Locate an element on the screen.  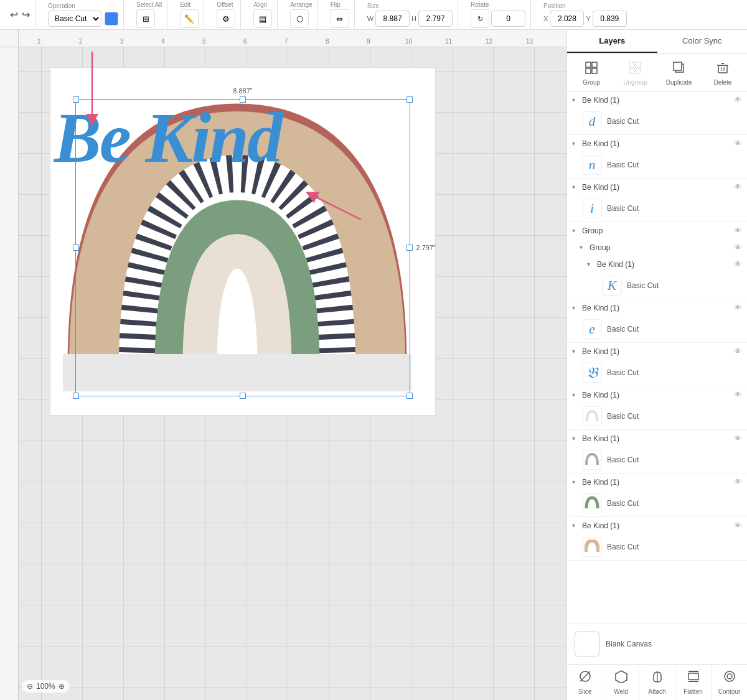
layer-group-3: ▾ Be Kind (1) 👁 i Basic Cut is located at coordinates (657, 200).